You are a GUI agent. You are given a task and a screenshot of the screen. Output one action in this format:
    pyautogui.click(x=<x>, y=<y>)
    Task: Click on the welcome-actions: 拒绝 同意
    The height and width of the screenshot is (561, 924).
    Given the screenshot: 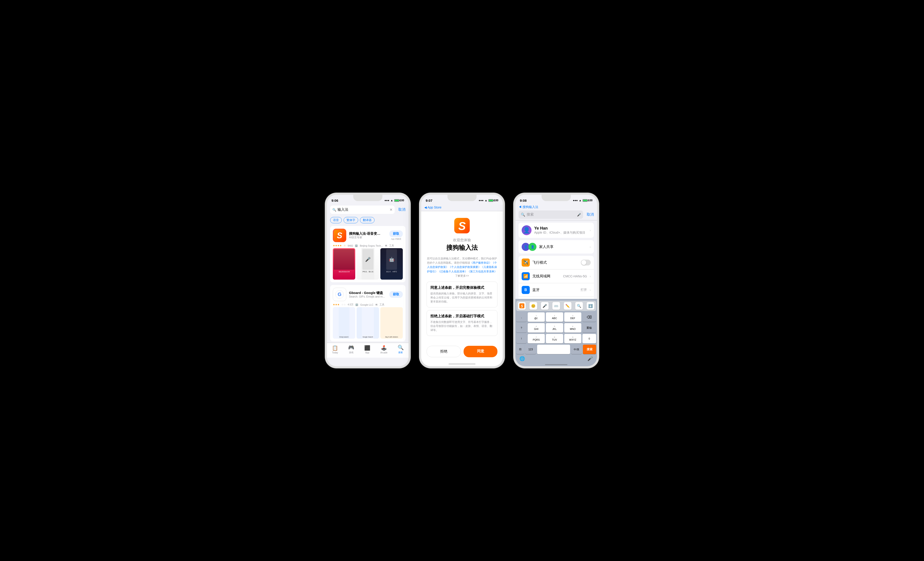 What is the action you would take?
    pyautogui.click(x=462, y=352)
    